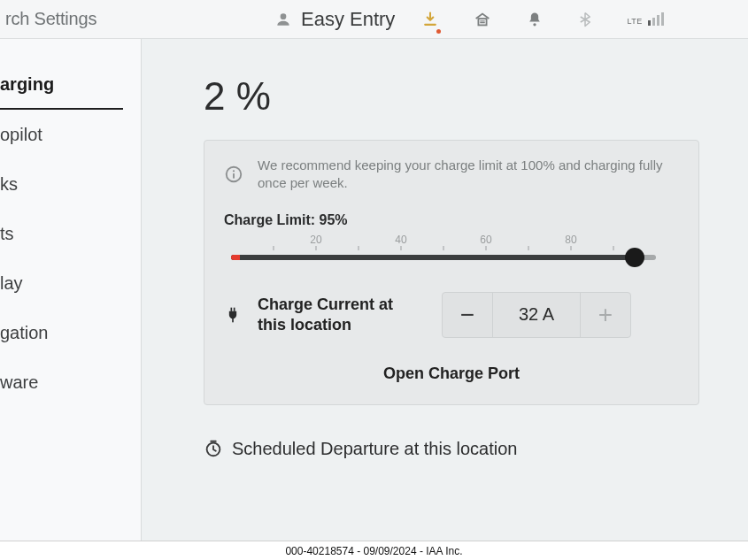 The height and width of the screenshot is (560, 748). Describe the element at coordinates (71, 333) in the screenshot. I see `sidebar-item-navigation: gation` at that location.